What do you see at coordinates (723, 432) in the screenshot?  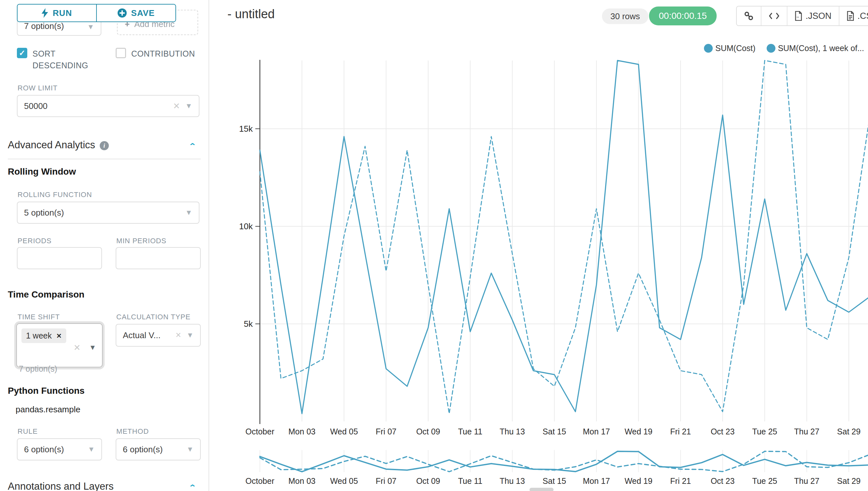 I see `x-tick-label: Oct 23` at bounding box center [723, 432].